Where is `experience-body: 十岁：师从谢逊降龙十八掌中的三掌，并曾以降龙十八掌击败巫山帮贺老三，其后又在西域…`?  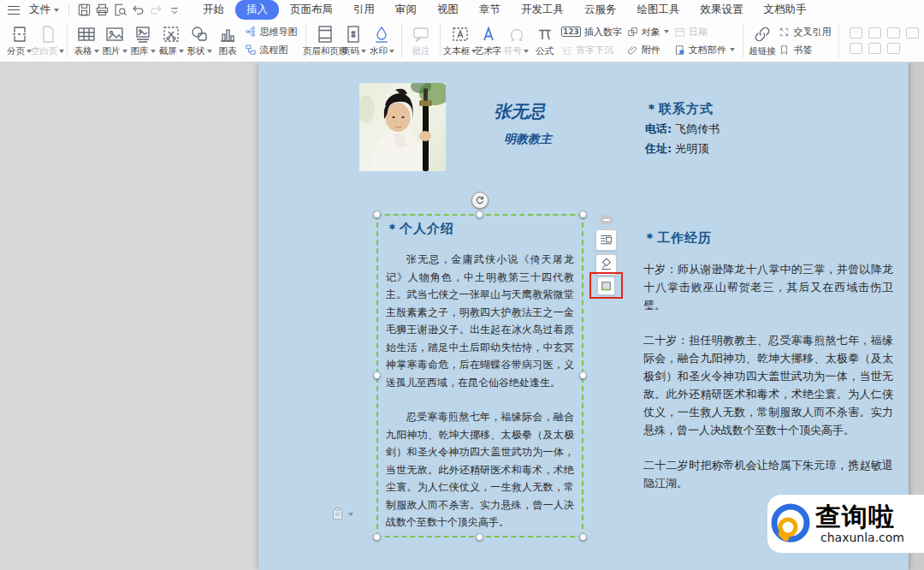
experience-body: 十岁：师从谢逊降龙十八掌中的三掌，并曾以降龙十八掌击败巫山帮贺老三，其后又在西域… is located at coordinates (768, 377).